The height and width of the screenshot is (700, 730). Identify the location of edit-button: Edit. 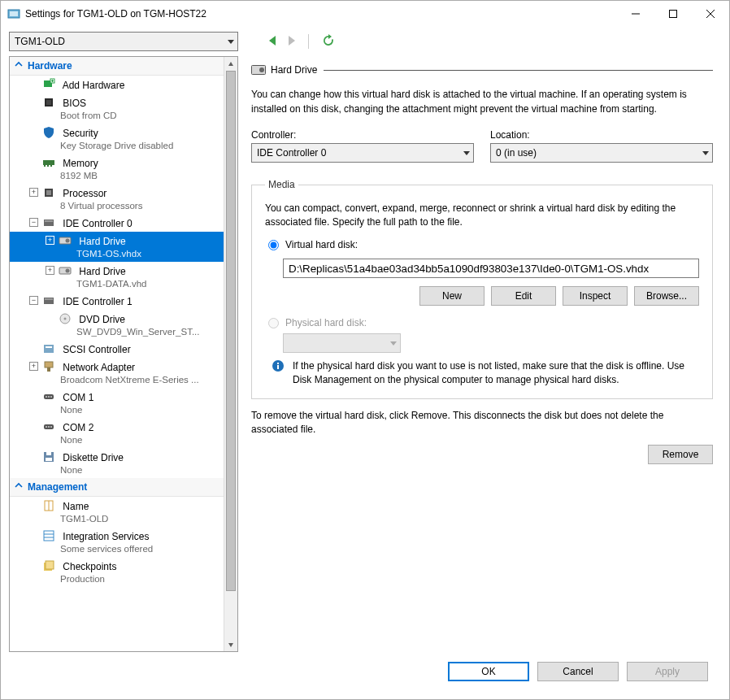
(524, 296).